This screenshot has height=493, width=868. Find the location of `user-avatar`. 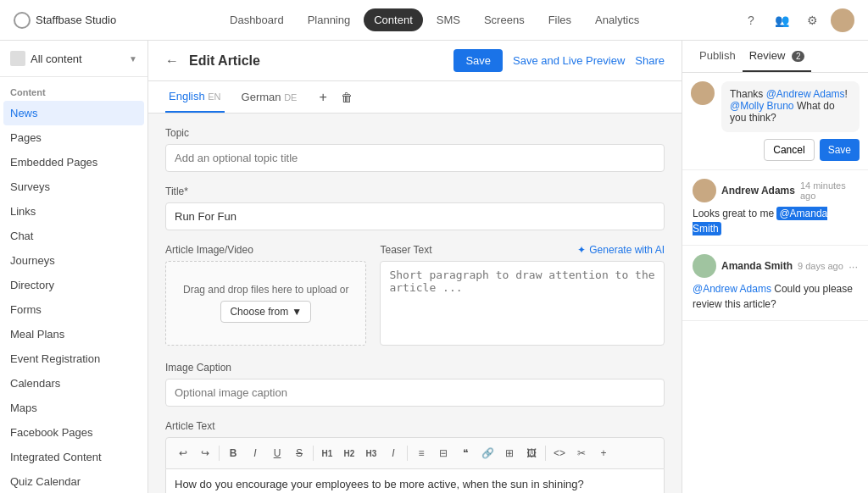

user-avatar is located at coordinates (843, 20).